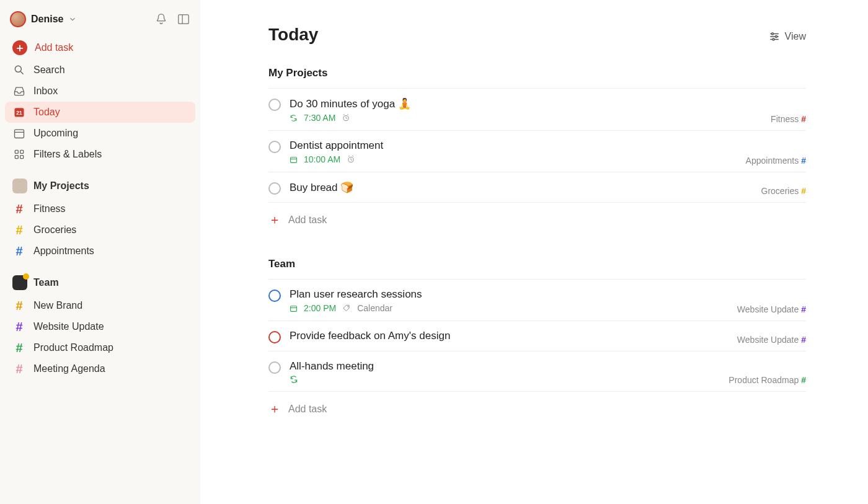  What do you see at coordinates (100, 327) in the screenshot?
I see `project-item-website-update: #Website Update` at bounding box center [100, 327].